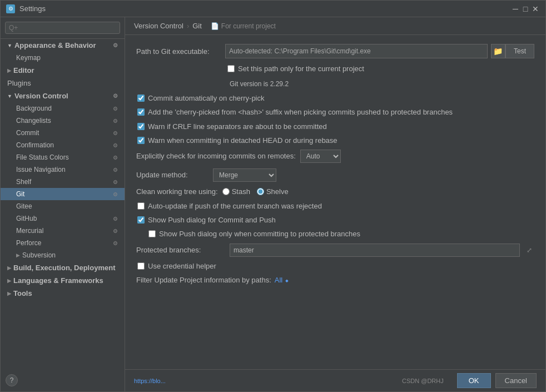  What do you see at coordinates (212, 220) in the screenshot?
I see `show-push-label: Show Push dialog for Commit and Push` at bounding box center [212, 220].